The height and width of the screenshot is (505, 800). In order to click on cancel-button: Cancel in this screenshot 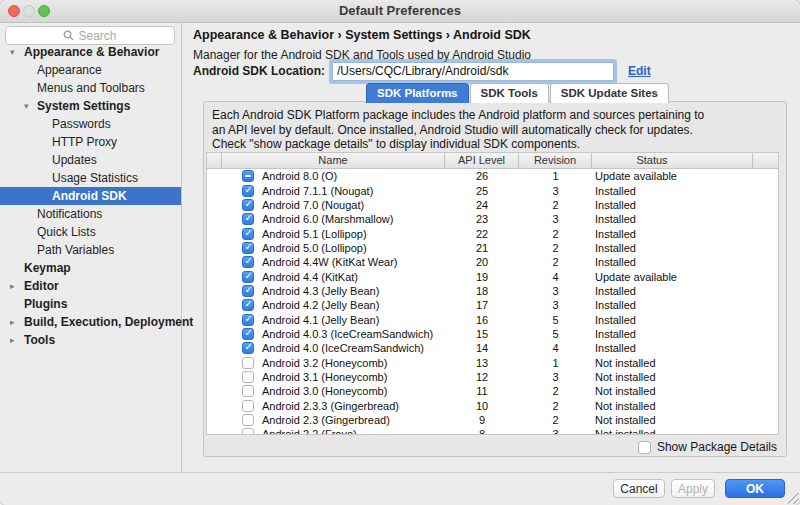, I will do `click(639, 488)`.